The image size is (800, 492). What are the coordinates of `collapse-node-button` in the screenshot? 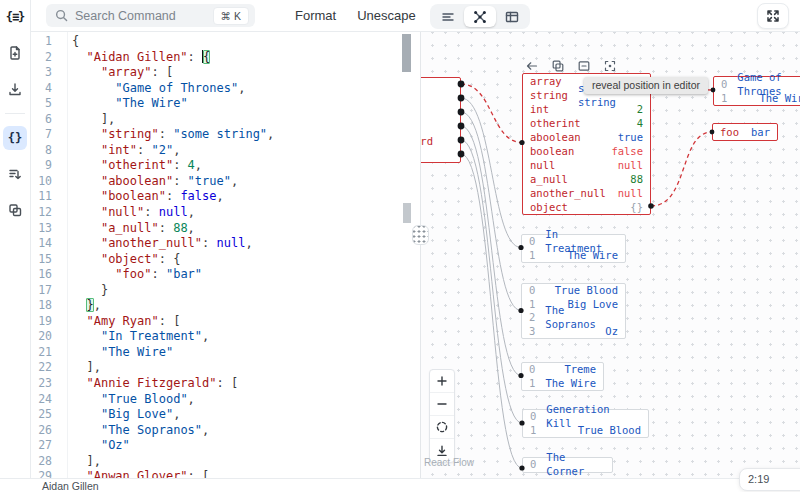 It's located at (584, 66).